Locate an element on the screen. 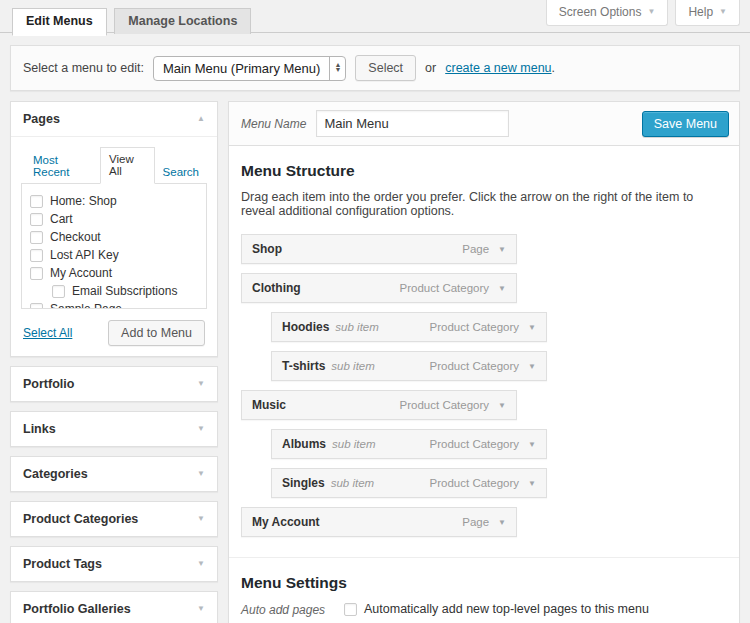  auto-add-option-label: Automatically add new top-level pages to… is located at coordinates (506, 609).